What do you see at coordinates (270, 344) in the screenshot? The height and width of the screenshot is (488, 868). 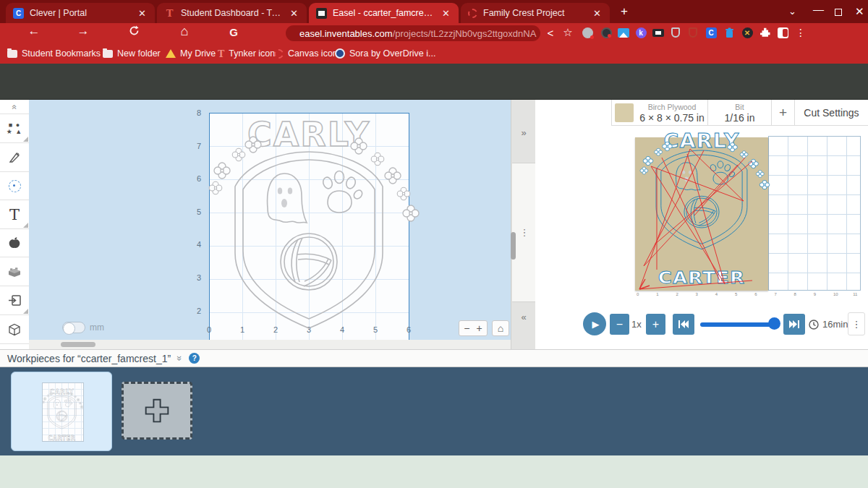 I see `horizontal-scrollbar` at bounding box center [270, 344].